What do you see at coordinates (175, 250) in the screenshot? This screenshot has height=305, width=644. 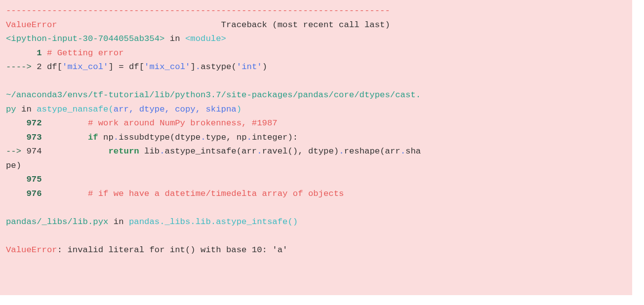 I see `error-message: invalid literal for int() with base 10: …` at bounding box center [175, 250].